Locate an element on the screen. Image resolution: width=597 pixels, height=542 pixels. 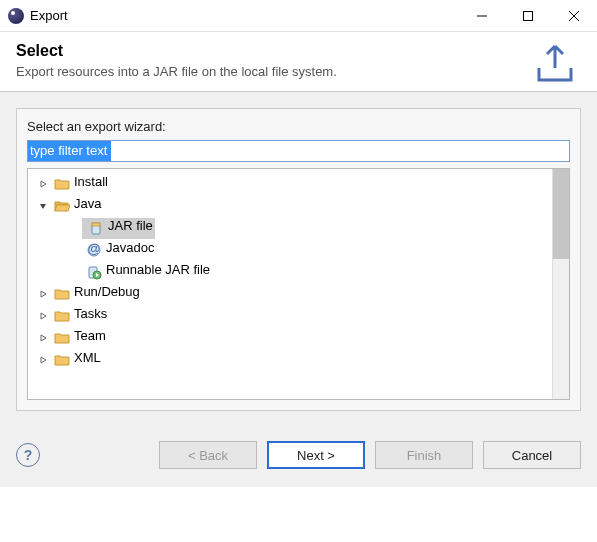
close-button is located at coordinates (574, 16).